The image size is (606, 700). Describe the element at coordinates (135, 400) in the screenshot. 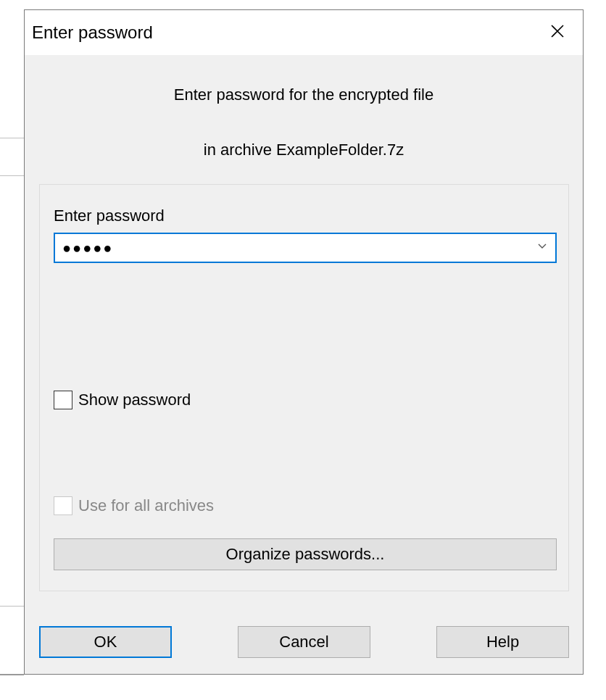

I see `show-password-label: Show password` at that location.